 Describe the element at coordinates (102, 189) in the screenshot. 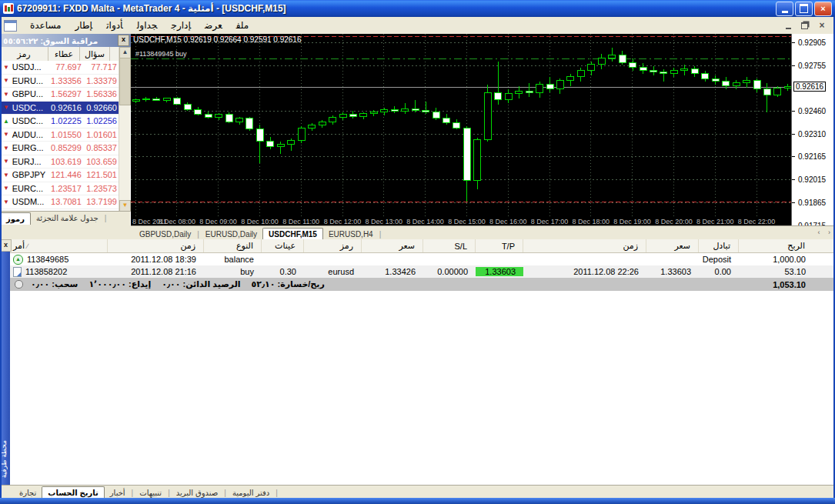

I see `ask-value: 1.23573` at that location.